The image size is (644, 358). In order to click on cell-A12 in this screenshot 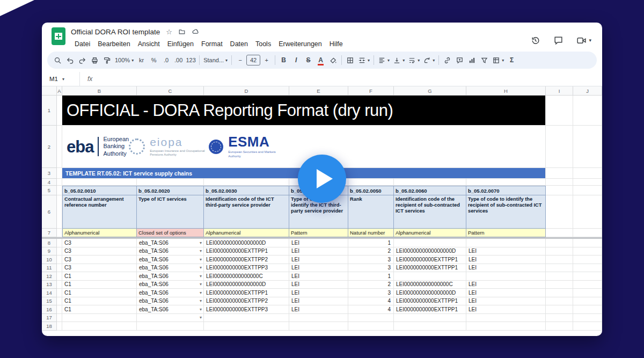, I will do `click(60, 276)`.